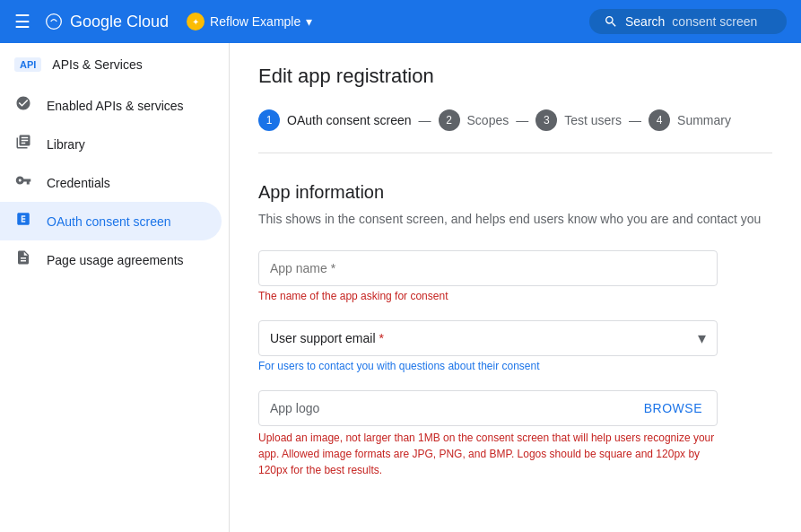  Describe the element at coordinates (23, 260) in the screenshot. I see `page-usage-icon` at that location.